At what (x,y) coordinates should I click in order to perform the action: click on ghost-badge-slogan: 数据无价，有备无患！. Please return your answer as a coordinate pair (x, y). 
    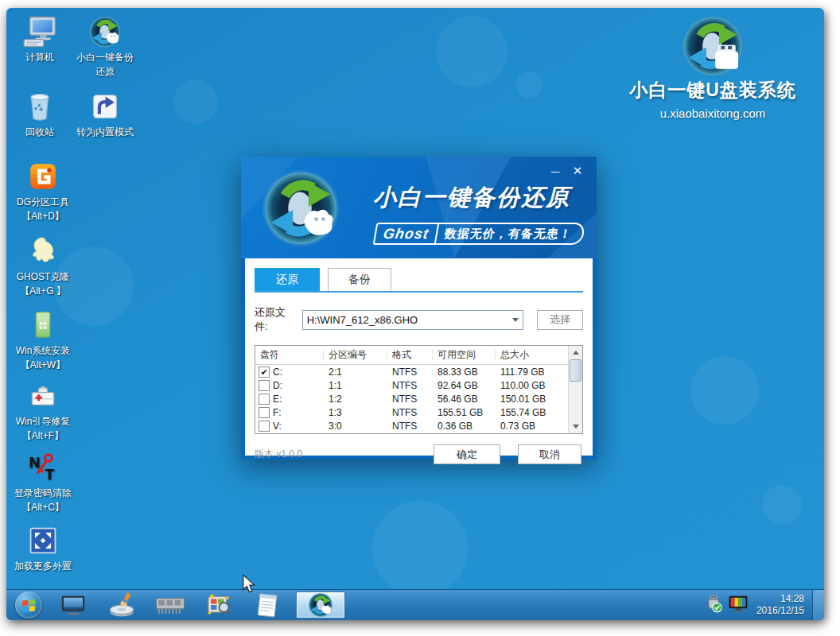
    Looking at the image, I should click on (504, 234).